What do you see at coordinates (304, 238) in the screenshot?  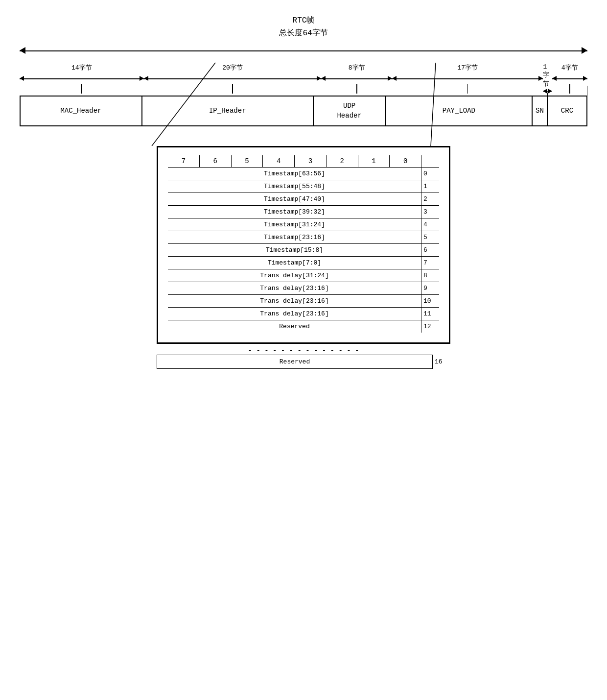 I see `detail-row-5: Timestamp[23:16]5` at bounding box center [304, 238].